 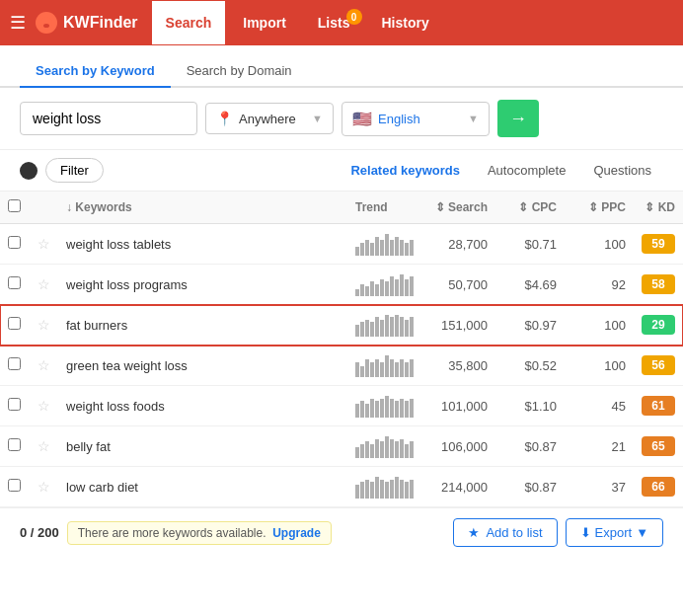 What do you see at coordinates (203, 207) in the screenshot?
I see `header-keywords: ↓ Keywords` at bounding box center [203, 207].